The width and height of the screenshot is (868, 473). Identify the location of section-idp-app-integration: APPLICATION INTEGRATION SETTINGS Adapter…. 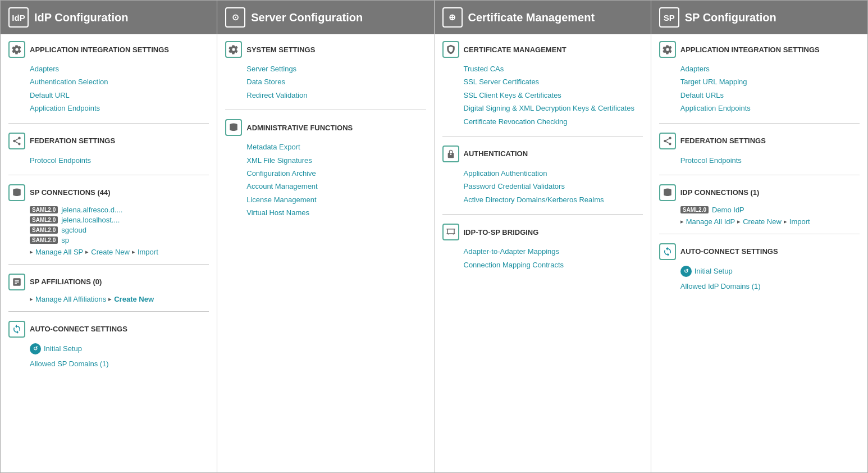
(109, 82).